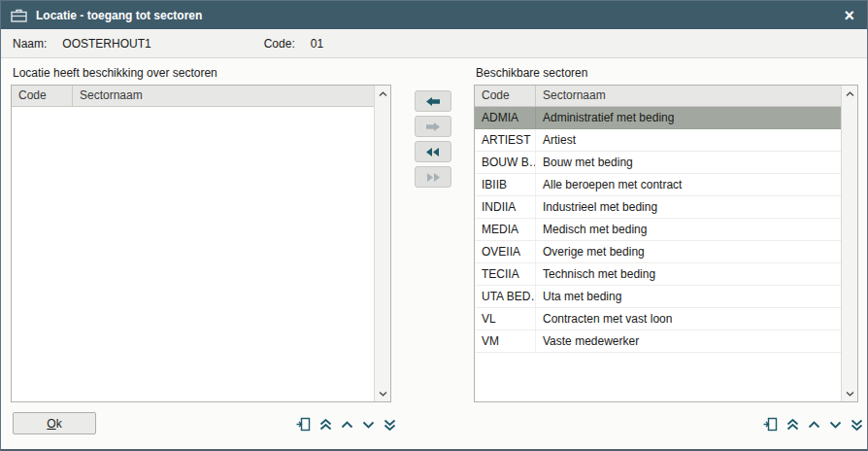 This screenshot has height=451, width=868. I want to click on row-code: MEDIA, so click(505, 229).